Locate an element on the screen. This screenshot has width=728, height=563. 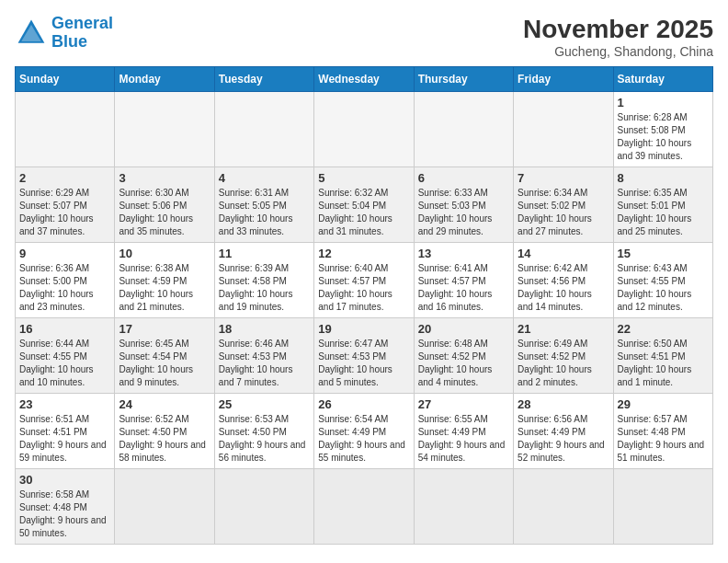
day-info: Sunrise: 6:30 AMSunset: 5:06 PMDaylight:… is located at coordinates (164, 213).